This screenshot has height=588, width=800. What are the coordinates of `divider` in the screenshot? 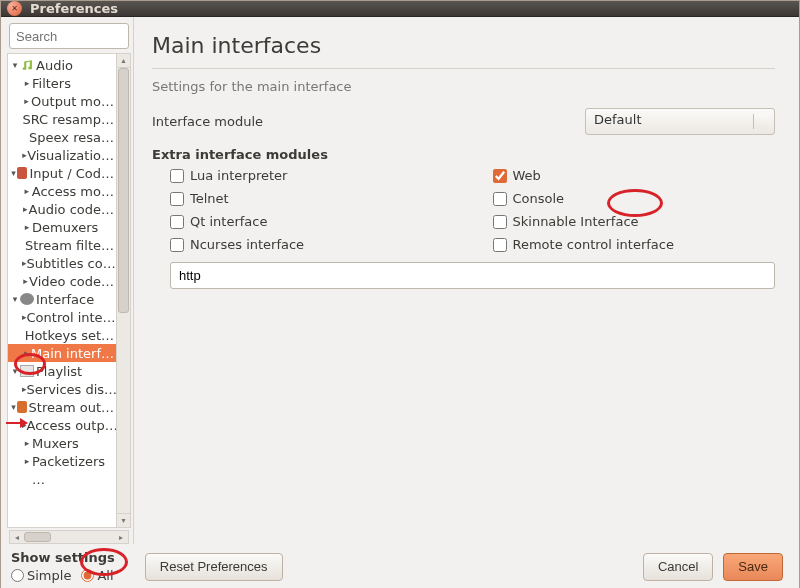 It's located at (464, 68).